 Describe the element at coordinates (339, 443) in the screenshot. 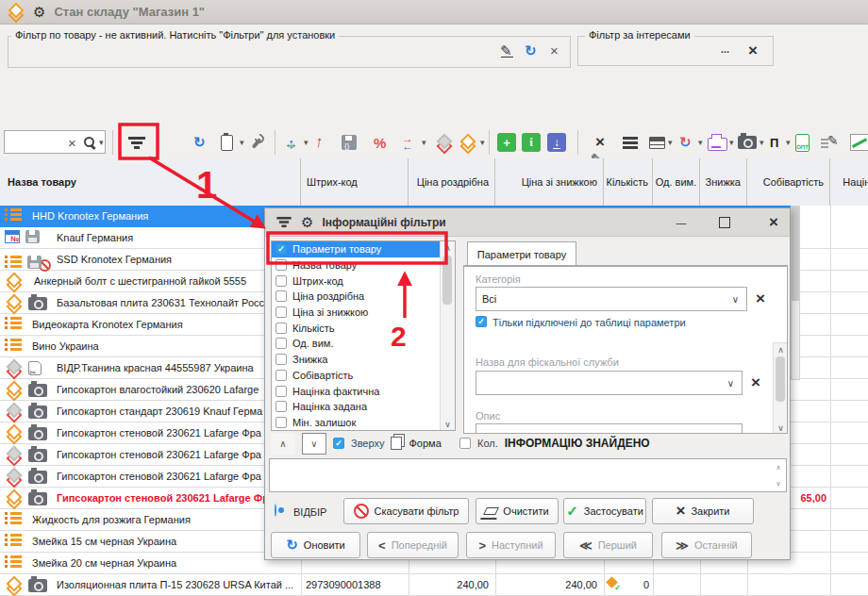

I see `on-top-checkbox` at that location.